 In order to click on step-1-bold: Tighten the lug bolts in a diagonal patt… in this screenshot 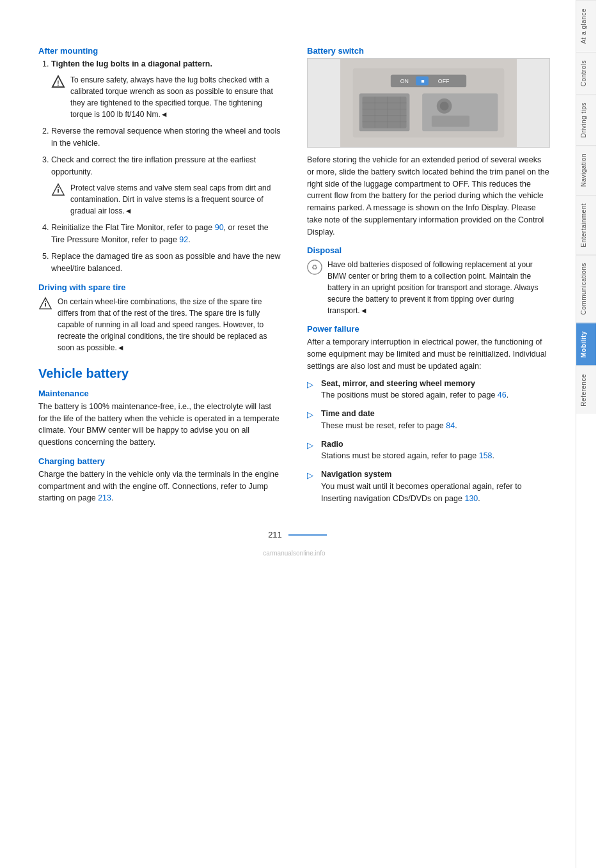, I will do `click(132, 64)`.